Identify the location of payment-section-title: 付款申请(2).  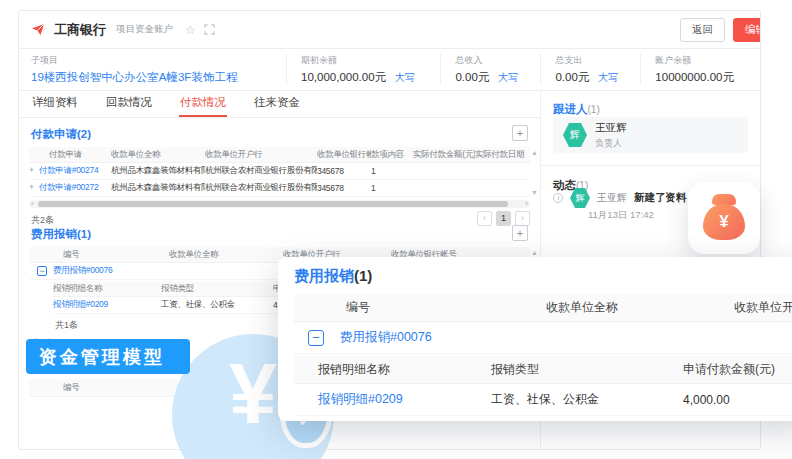
(61, 134).